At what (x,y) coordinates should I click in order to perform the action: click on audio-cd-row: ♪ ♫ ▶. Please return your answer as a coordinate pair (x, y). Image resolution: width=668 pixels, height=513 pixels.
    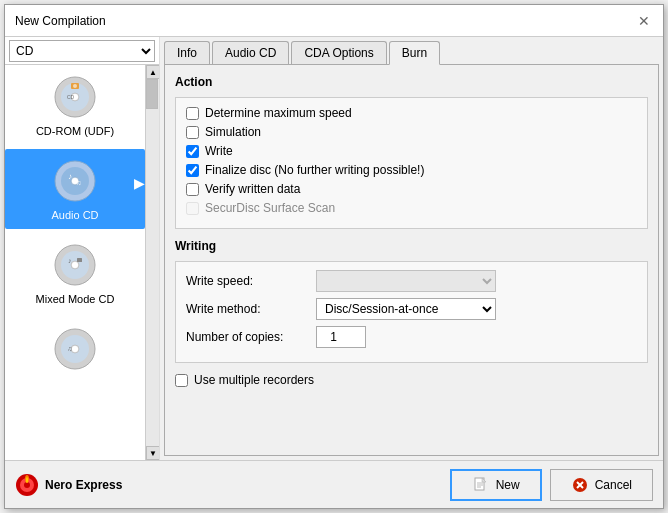
    Looking at the image, I should click on (75, 183).